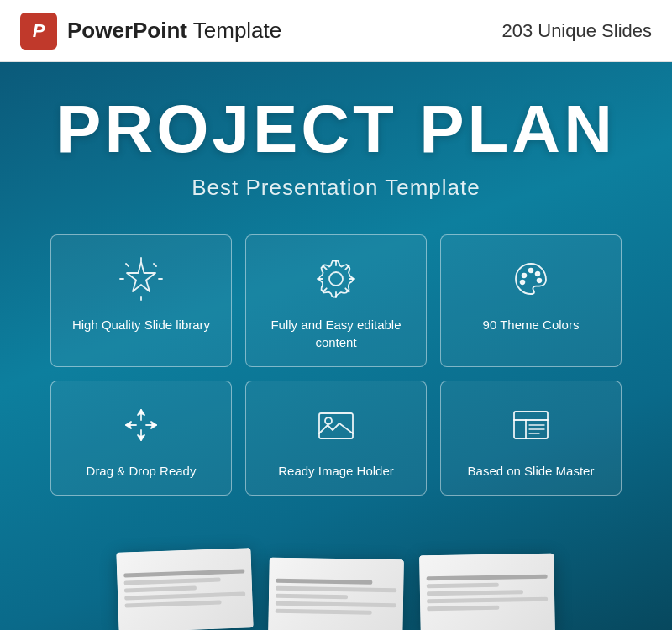  I want to click on feature-card-editable: Fully and Easy editable content, so click(336, 301).